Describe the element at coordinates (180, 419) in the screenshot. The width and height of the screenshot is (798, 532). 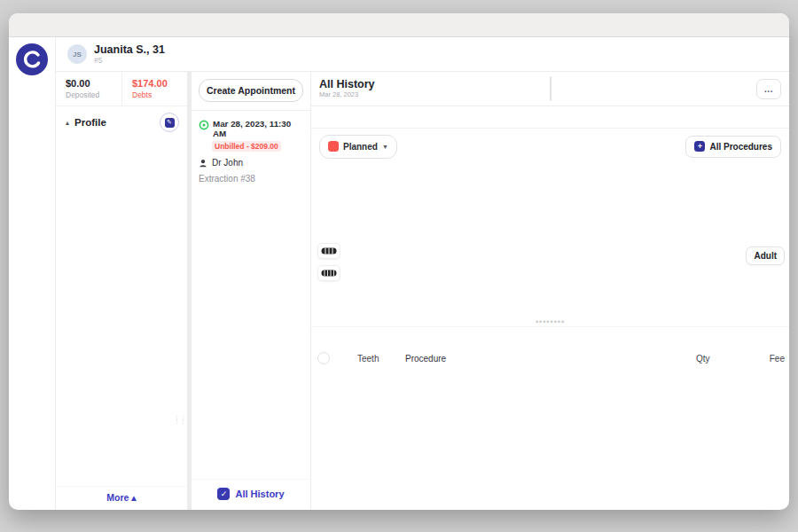
I see `panel-drag-handle: ⋮⋮⋮⋮` at that location.